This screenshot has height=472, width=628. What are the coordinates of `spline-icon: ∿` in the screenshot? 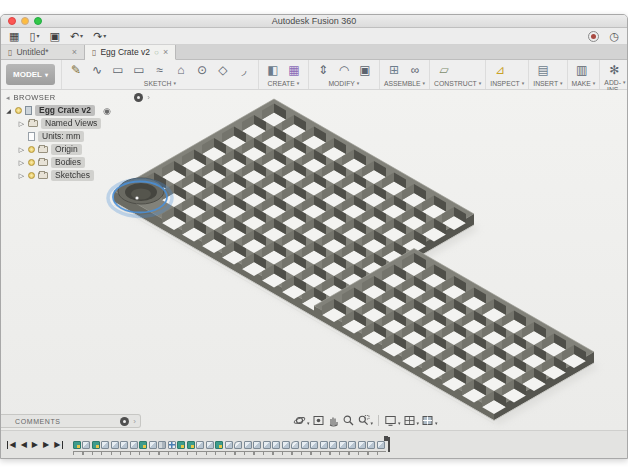 It's located at (97, 70).